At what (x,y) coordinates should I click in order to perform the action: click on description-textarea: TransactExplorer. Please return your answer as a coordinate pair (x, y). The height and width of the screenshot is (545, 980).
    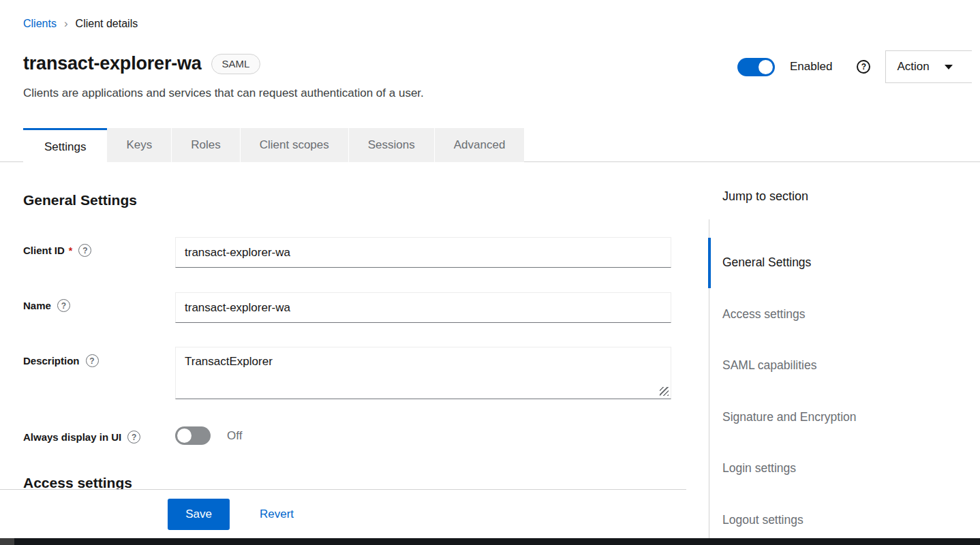
    Looking at the image, I should click on (423, 373).